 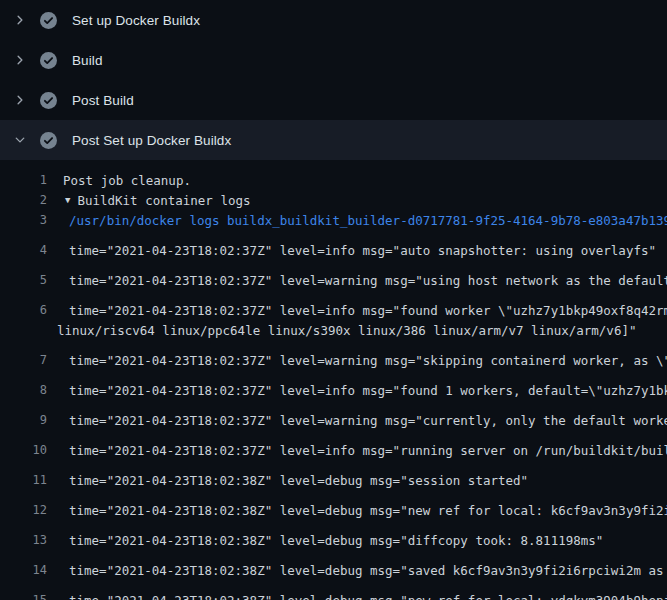 I want to click on log-line: 6 time="2021-04-23T18:02:37Z" level=info…, so click(x=334, y=305).